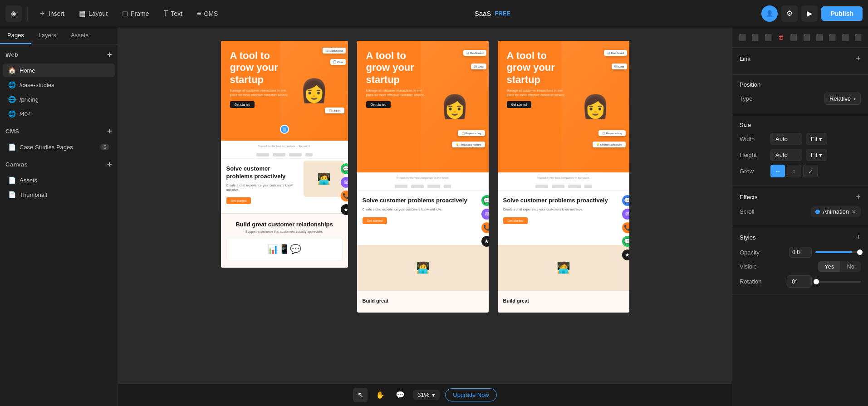 The height and width of the screenshot is (406, 868). Describe the element at coordinates (800, 252) in the screenshot. I see `opacity-input` at that location.